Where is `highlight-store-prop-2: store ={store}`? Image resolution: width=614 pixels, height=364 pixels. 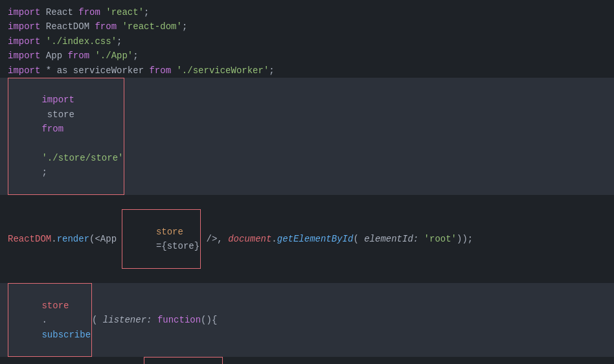 highlight-store-prop-2: store ={store} is located at coordinates (183, 360).